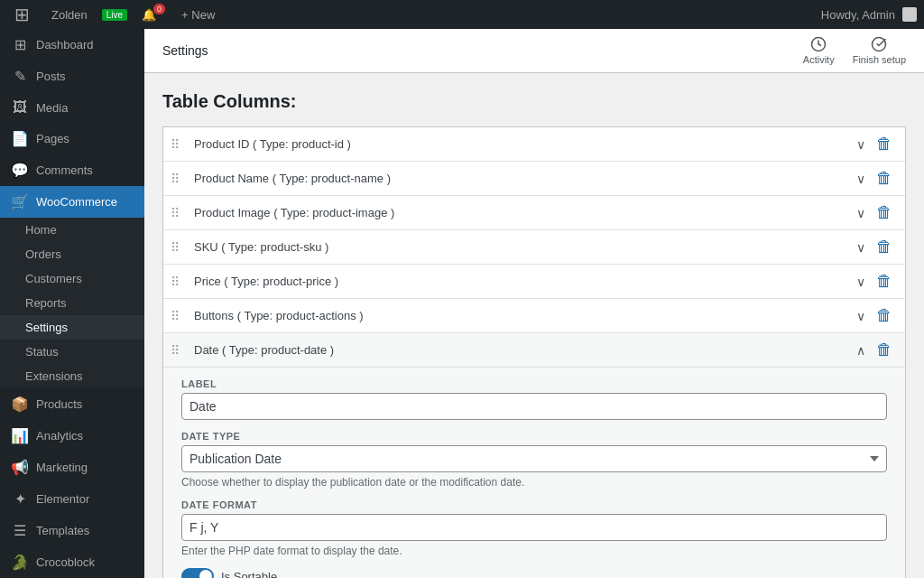 The height and width of the screenshot is (578, 924). I want to click on submenu-item-reports: Reports, so click(72, 303).